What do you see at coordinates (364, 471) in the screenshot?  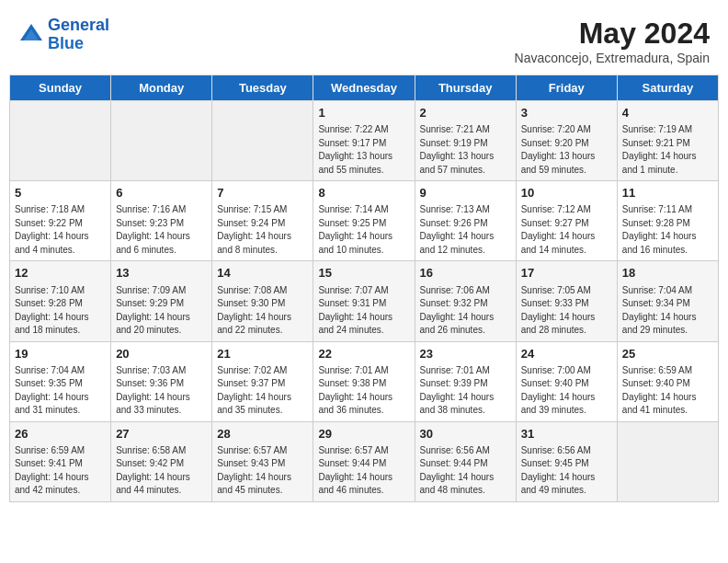 I see `day-info: Sunrise: 6:57 AM Sunset: 9:44 PM Dayligh…` at bounding box center [364, 471].